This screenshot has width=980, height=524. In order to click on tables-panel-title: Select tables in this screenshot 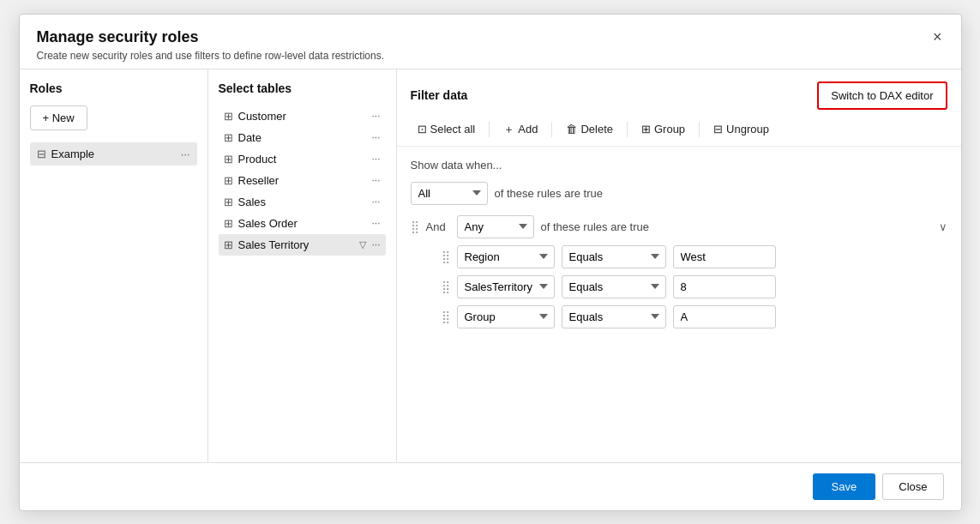, I will do `click(302, 88)`.